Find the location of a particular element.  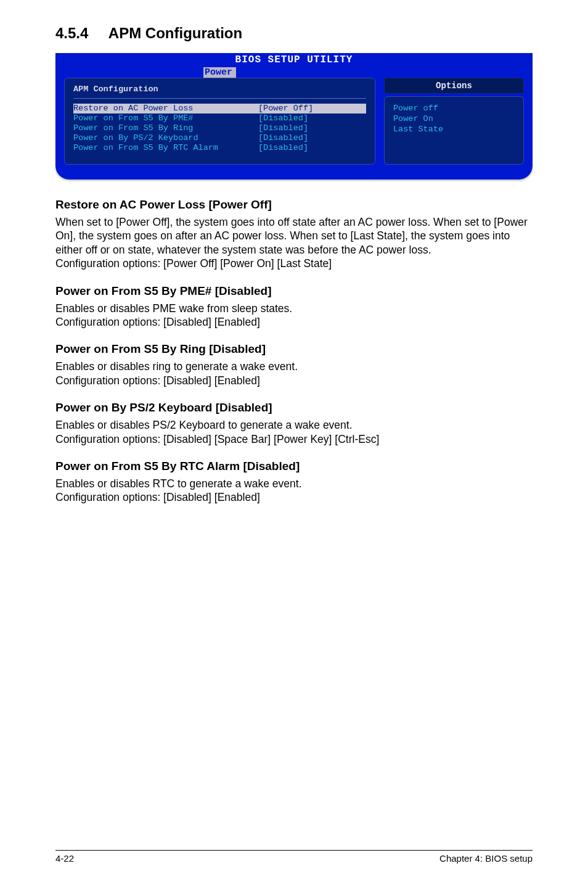

chapter-label: Chapter 4: BIOS setup is located at coordinates (486, 859).